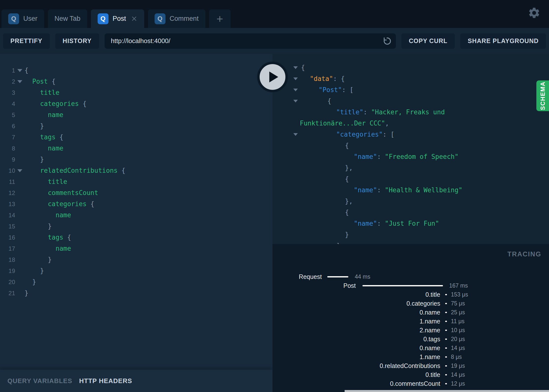 The width and height of the screenshot is (549, 392). What do you see at coordinates (411, 330) in the screenshot?
I see `trace-row: 2.name10 μs` at bounding box center [411, 330].